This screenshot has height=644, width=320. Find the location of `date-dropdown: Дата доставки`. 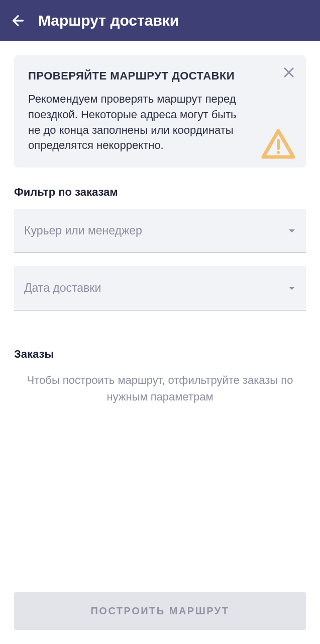

date-dropdown: Дата доставки is located at coordinates (160, 288).